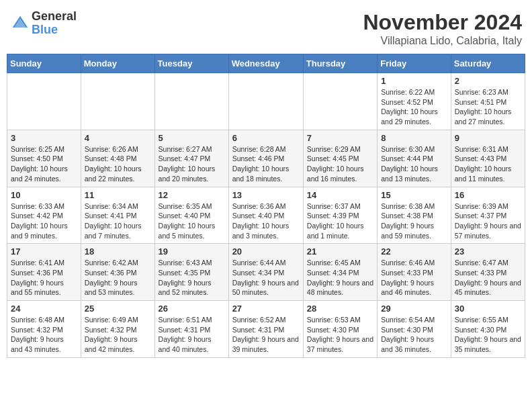  Describe the element at coordinates (414, 107) in the screenshot. I see `day-info: Sunrise: 6:22 AM Sunset: 4:52 PM Dayligh…` at that location.